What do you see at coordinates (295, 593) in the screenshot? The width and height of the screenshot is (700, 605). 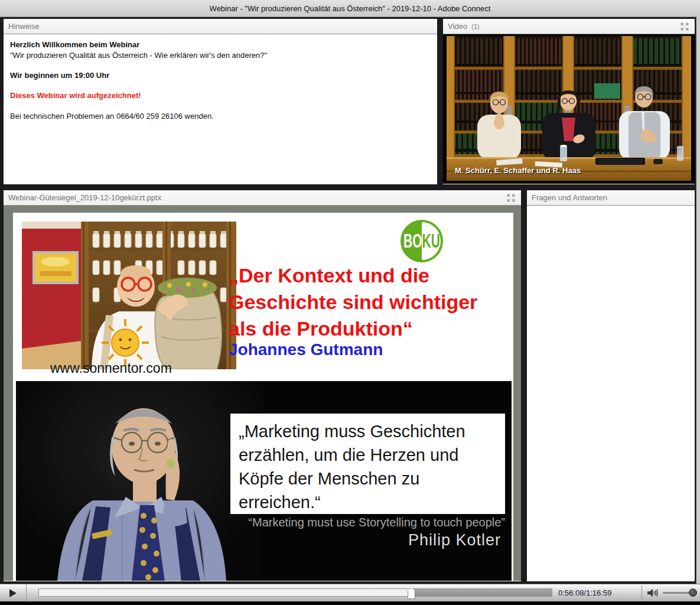 I see `seek-bar` at bounding box center [295, 593].